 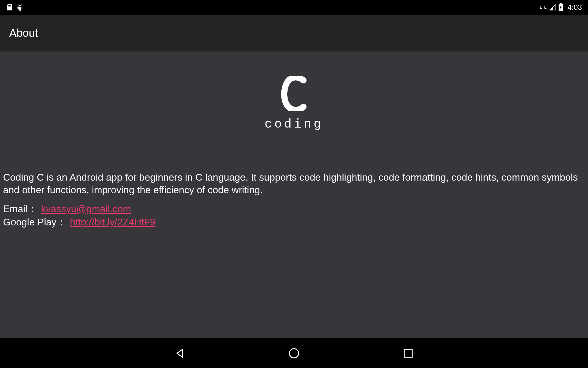 I want to click on google-play-line: Google Play：http://bit.ly/2Z4HtF9, so click(x=294, y=222).